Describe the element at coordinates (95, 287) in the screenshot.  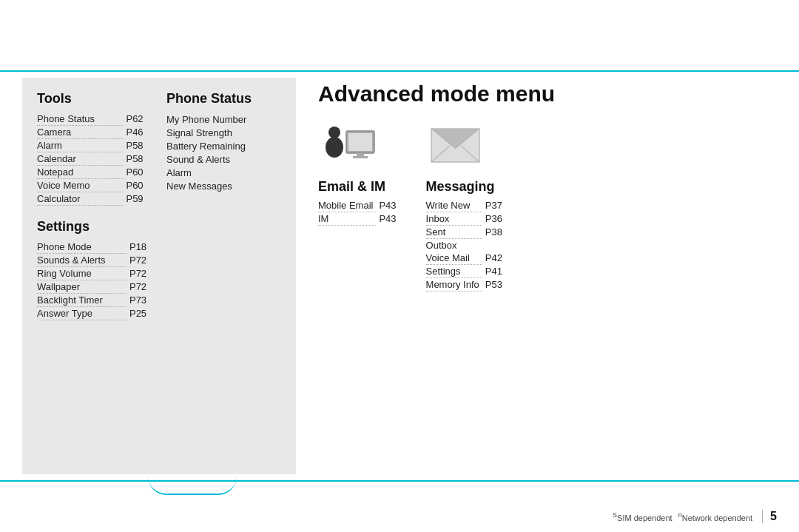
I see `table-row: WallpaperP72` at that location.